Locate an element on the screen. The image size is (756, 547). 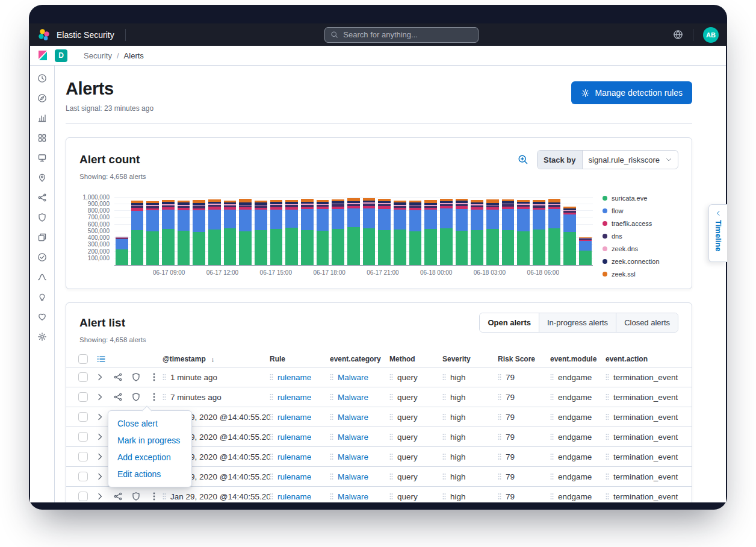
global-search-input: Search for anything... is located at coordinates (401, 35).